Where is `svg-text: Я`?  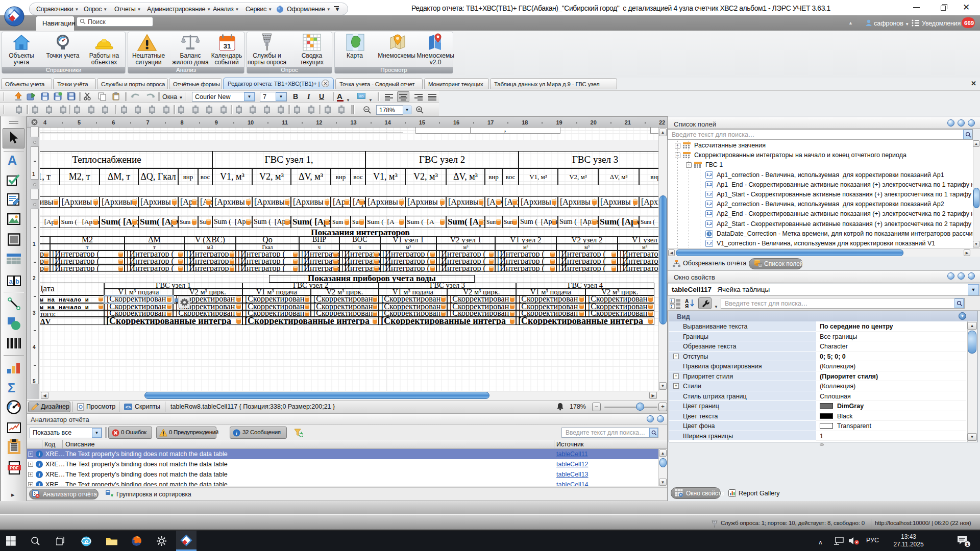
svg-text: Я is located at coordinates (687, 306).